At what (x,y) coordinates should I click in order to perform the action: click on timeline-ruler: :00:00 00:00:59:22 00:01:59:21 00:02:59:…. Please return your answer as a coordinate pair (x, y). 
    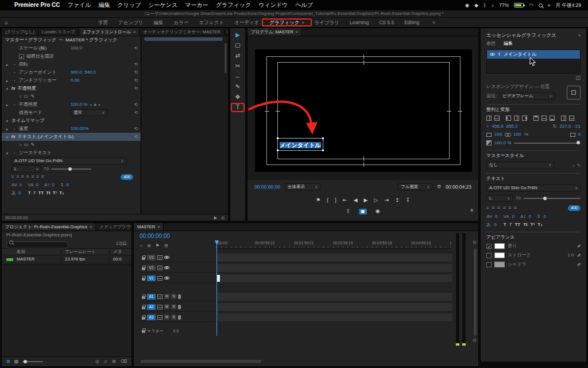
    Looking at the image, I should click on (334, 245).